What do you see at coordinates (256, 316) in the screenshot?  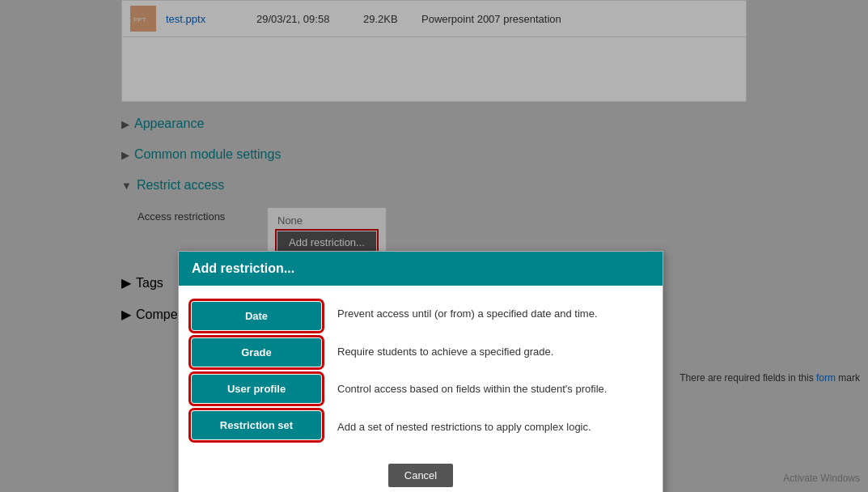 I see `date-restriction-button: Date` at bounding box center [256, 316].